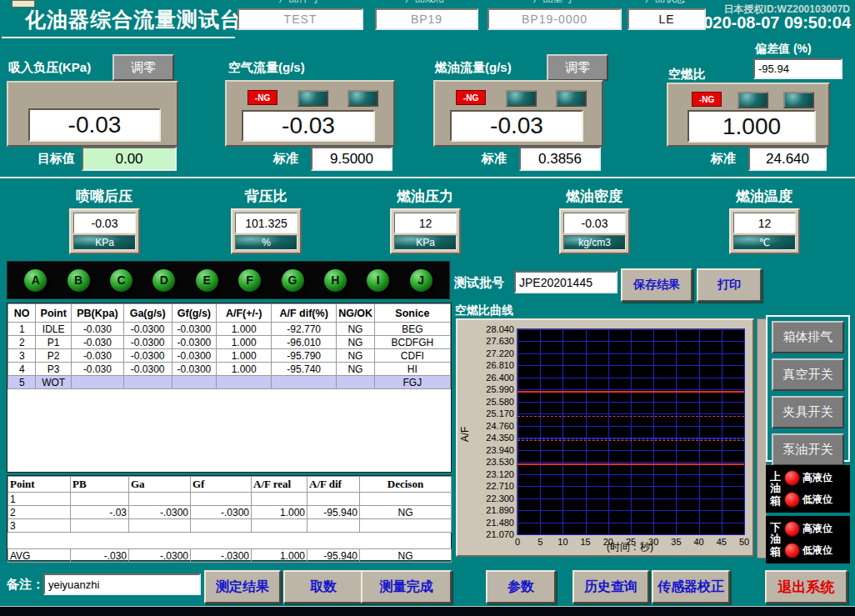  I want to click on result-row-3: 3P2-0.030-0.0300-0.03001.000-95.790NGCDF…, so click(230, 356).